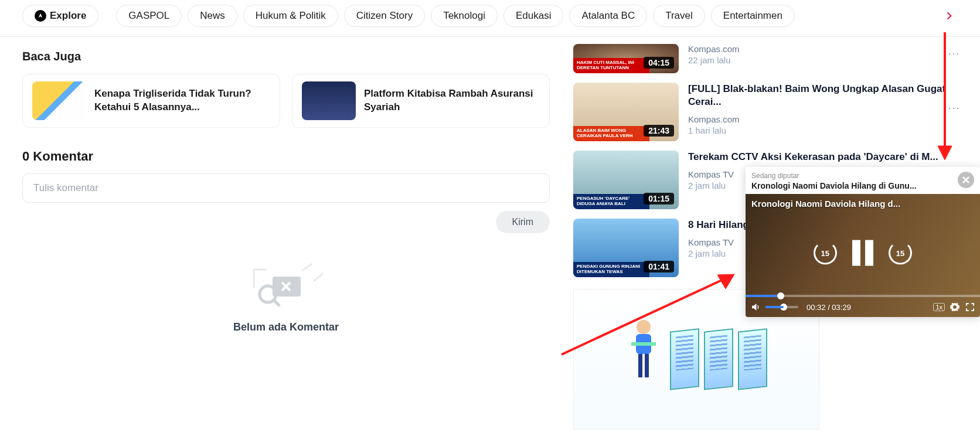  Describe the element at coordinates (955, 307) in the screenshot. I see `settings-button` at that location.